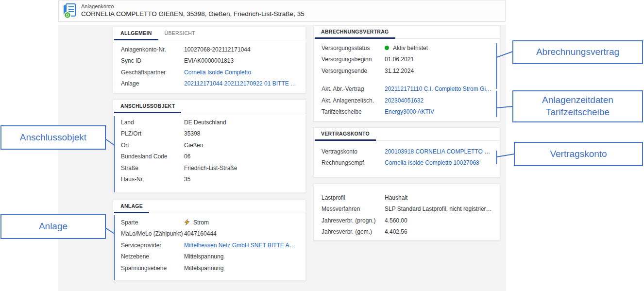  Describe the element at coordinates (438, 89) in the screenshot. I see `abr-vertrag-link: 202112171110 C.I. Completto Strom Gießen` at that location.